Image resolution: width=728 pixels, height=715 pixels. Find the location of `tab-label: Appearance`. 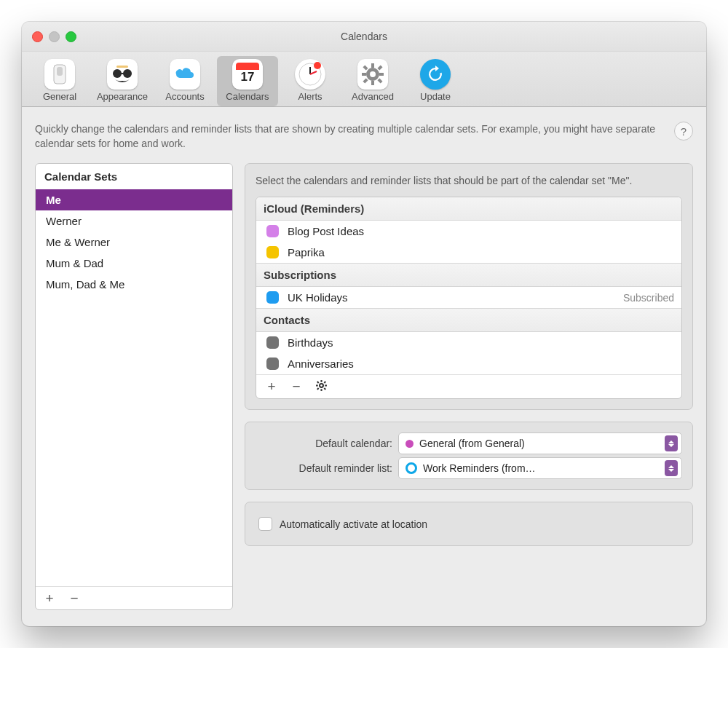

tab-label: Appearance is located at coordinates (122, 96).